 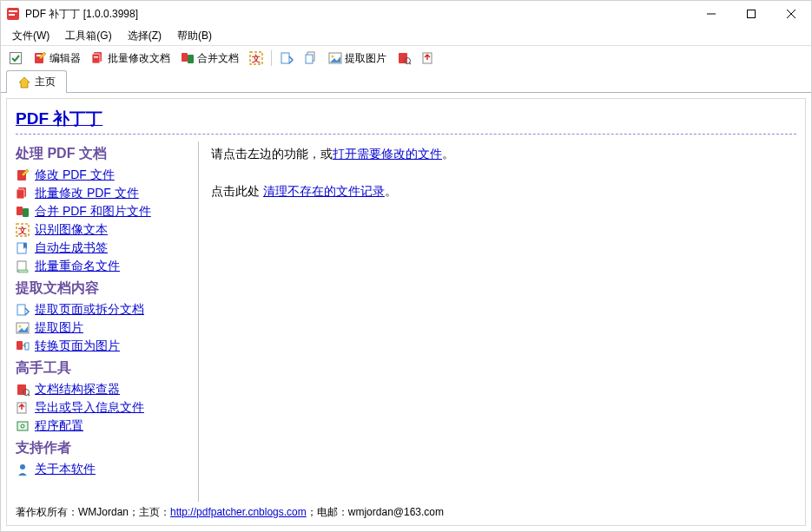 I want to click on menu-select: 选择(Z), so click(x=144, y=36).